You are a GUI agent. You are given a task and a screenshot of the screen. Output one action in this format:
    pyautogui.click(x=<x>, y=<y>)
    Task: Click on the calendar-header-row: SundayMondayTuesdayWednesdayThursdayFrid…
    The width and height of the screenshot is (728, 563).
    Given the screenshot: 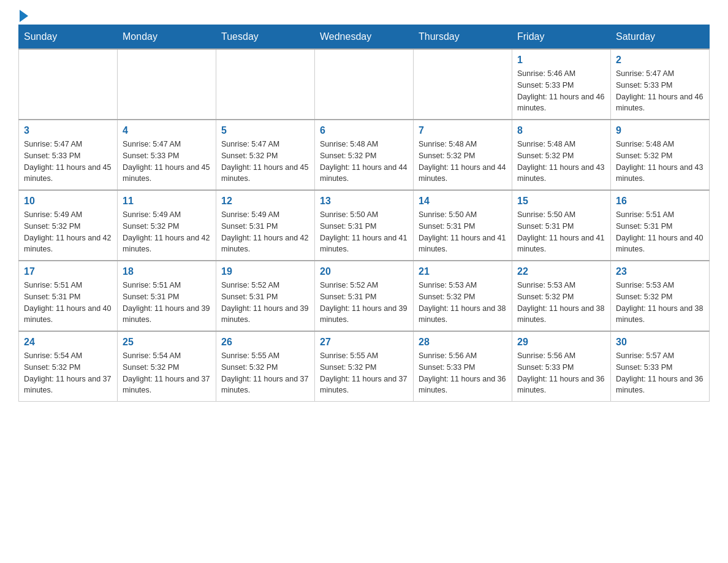 What is the action you would take?
    pyautogui.click(x=364, y=37)
    